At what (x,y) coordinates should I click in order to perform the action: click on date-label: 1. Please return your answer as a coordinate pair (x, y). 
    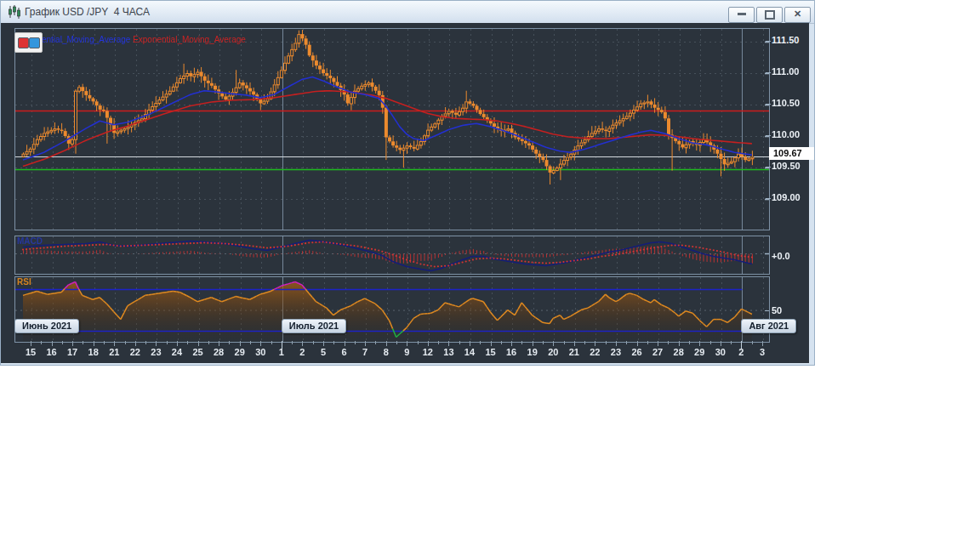
    Looking at the image, I should click on (282, 352).